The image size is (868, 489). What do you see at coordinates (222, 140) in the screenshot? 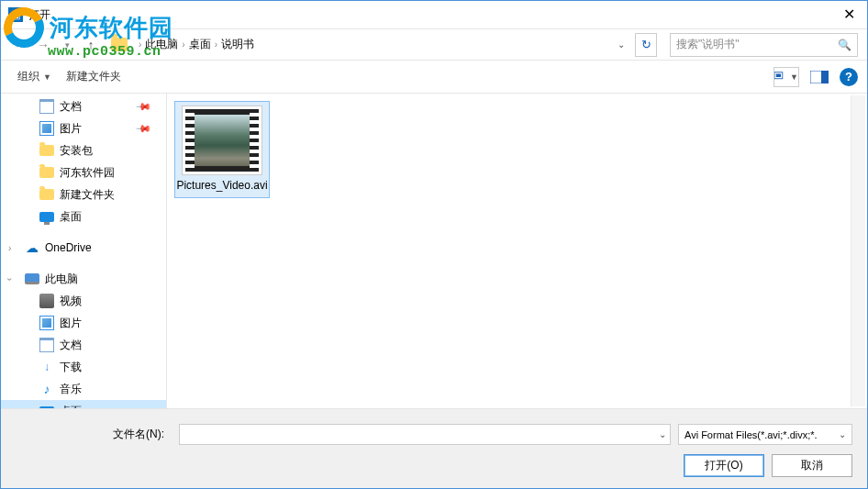
I see `file-thumbnail` at bounding box center [222, 140].